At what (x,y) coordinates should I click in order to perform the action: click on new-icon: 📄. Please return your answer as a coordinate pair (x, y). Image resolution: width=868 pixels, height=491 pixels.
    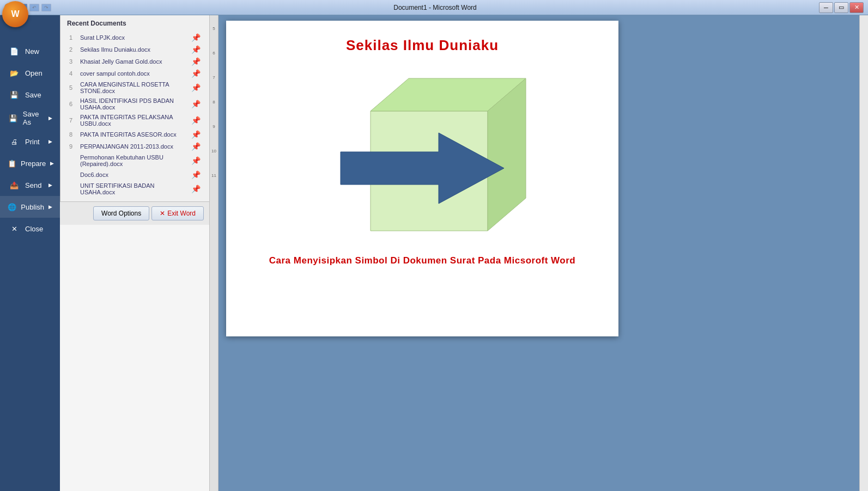
    Looking at the image, I should click on (14, 51).